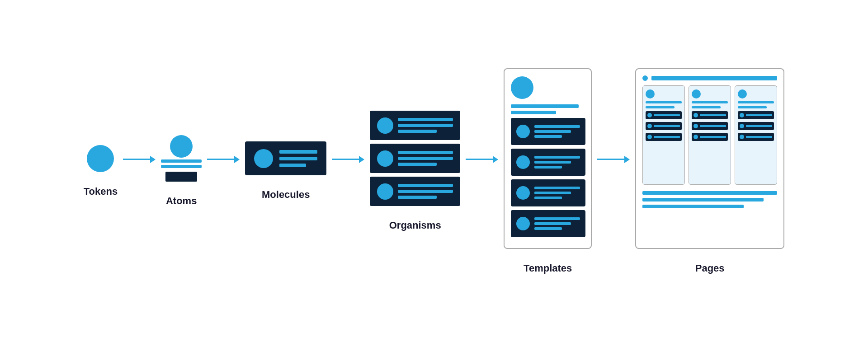 The height and width of the screenshot is (342, 868). Describe the element at coordinates (710, 171) in the screenshot. I see `step-pages: Pages` at that location.